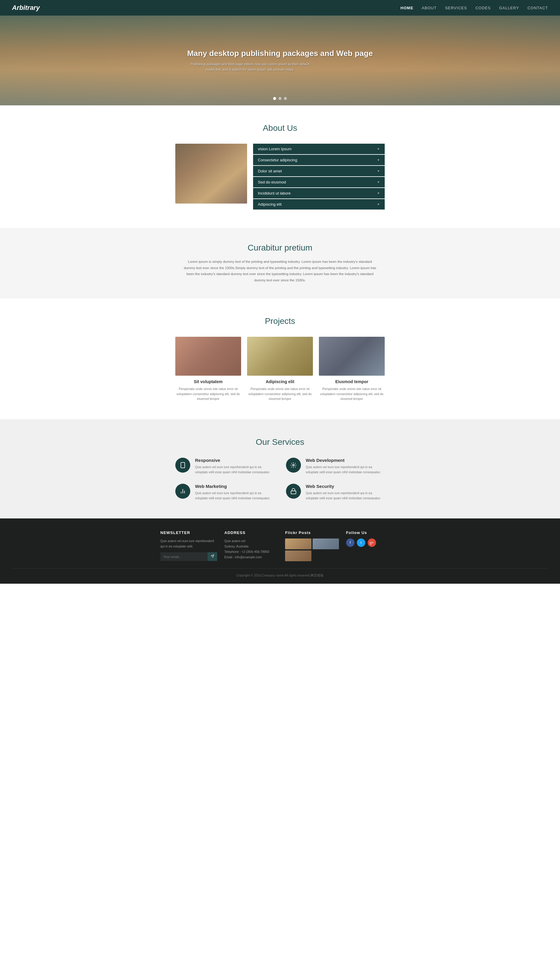  I want to click on project-card-3: Eiusmod tempor Perspiciatis unde omnis i…, so click(352, 369).